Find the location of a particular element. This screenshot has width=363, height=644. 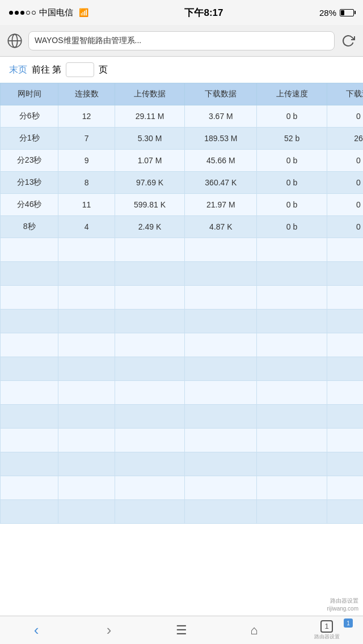

url-bar: WAYOS维盟智能路由管理系... is located at coordinates (182, 41).